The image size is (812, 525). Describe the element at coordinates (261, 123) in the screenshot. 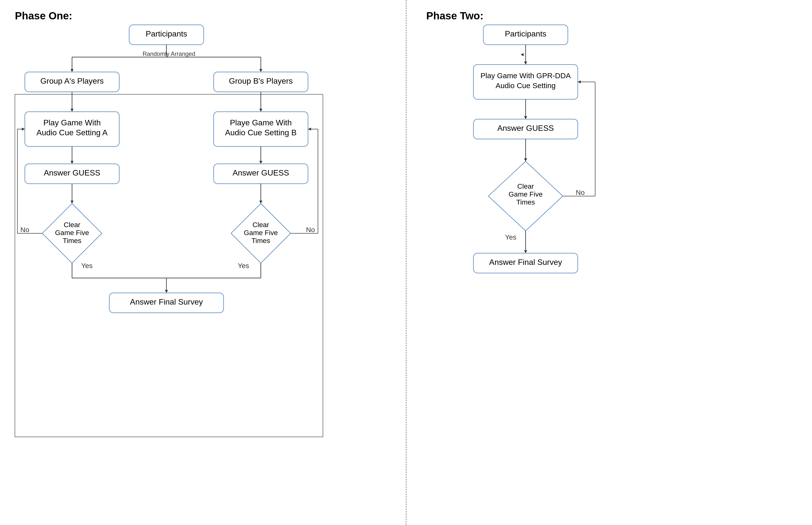

I see `svg-text: Playe Game With` at that location.